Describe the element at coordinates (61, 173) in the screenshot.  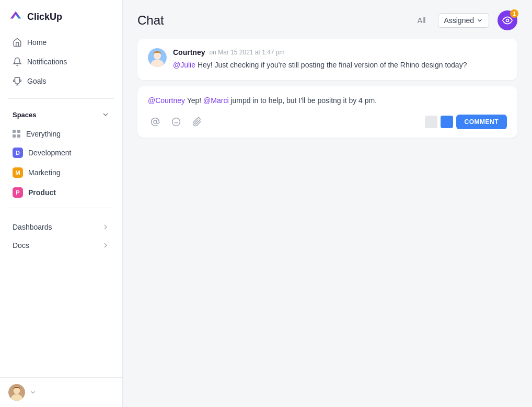
I see `sidebar-item-marketing: M Marketing` at that location.